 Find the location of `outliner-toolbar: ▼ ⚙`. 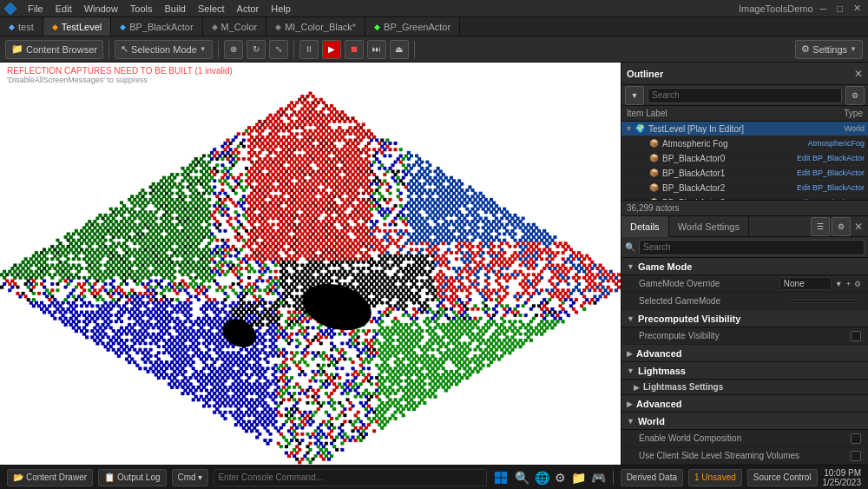

outliner-toolbar: ▼ ⚙ is located at coordinates (745, 96).